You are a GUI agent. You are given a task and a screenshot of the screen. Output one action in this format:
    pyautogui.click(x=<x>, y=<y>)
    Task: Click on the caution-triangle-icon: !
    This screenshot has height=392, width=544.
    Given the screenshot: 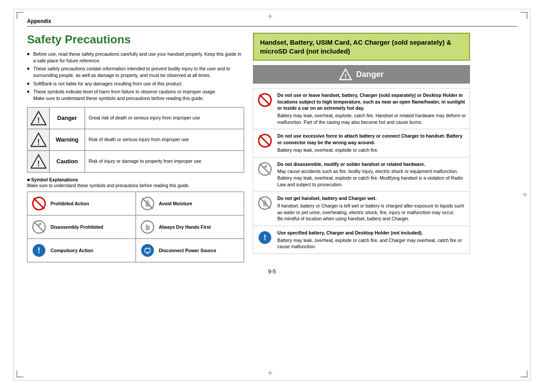 What is the action you would take?
    pyautogui.click(x=39, y=161)
    